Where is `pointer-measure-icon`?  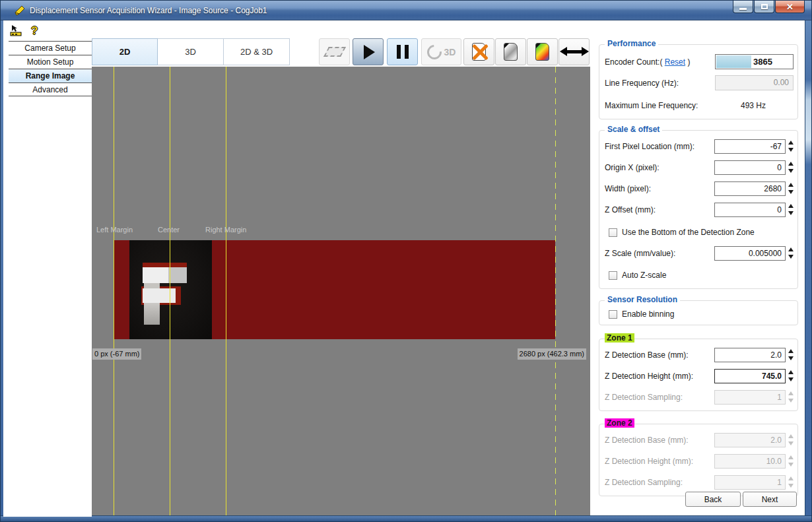 pointer-measure-icon is located at coordinates (17, 31).